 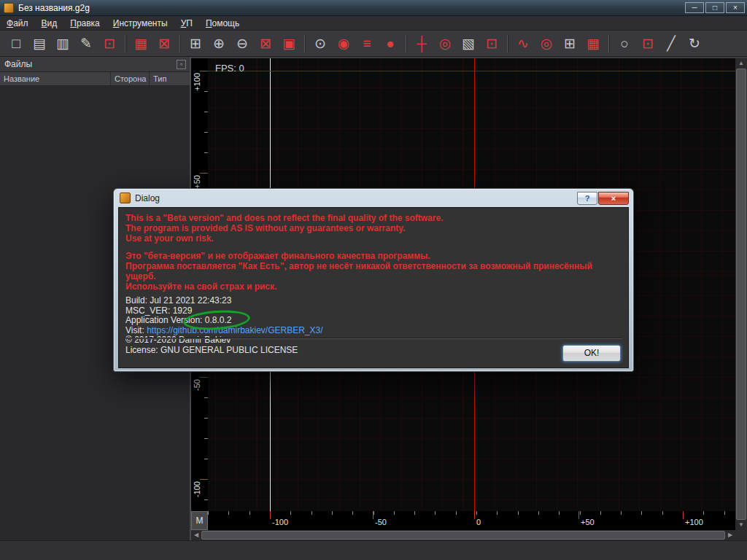 What do you see at coordinates (492, 44) in the screenshot?
I see `pocket-icon: ⊡` at bounding box center [492, 44].